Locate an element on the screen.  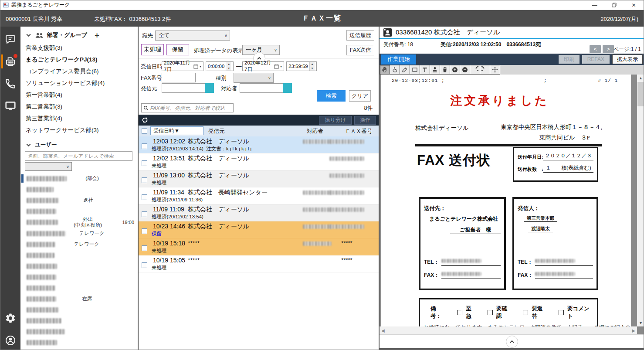
col-sender: 発信元 is located at coordinates (217, 132).